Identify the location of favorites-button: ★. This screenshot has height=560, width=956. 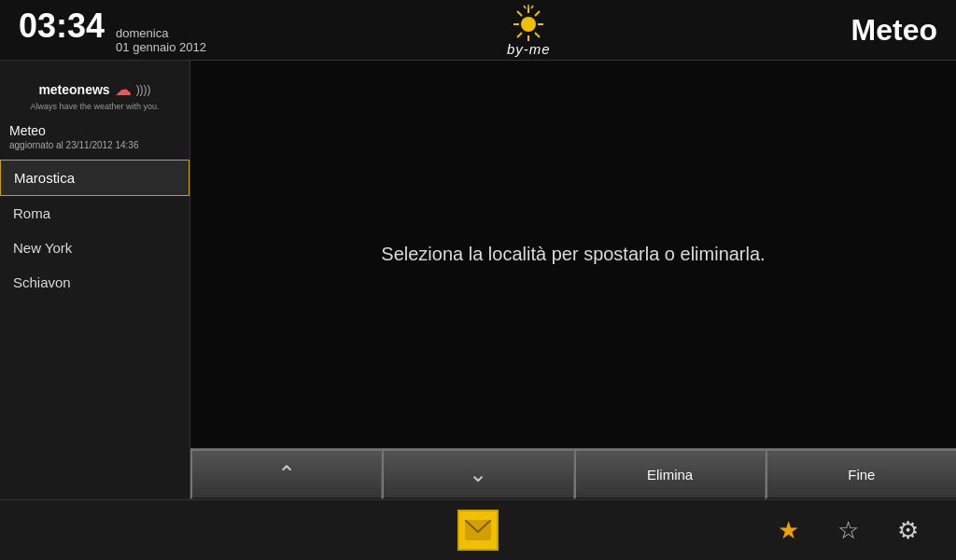
(788, 530).